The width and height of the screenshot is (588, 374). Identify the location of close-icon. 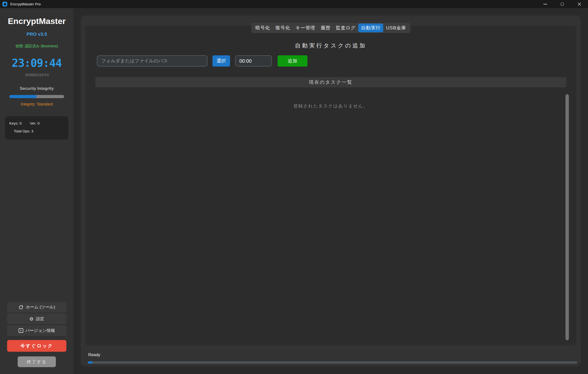
(579, 4).